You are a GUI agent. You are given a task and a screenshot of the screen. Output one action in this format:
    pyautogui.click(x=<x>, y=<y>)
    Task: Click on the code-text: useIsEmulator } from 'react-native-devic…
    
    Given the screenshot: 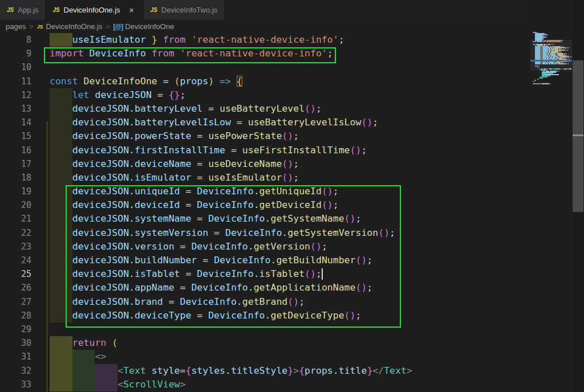 What is the action you would take?
    pyautogui.click(x=197, y=40)
    